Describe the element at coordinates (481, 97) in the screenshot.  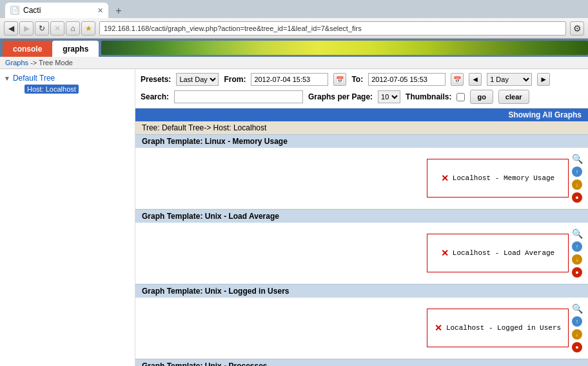
I see `go-button: go` at that location.